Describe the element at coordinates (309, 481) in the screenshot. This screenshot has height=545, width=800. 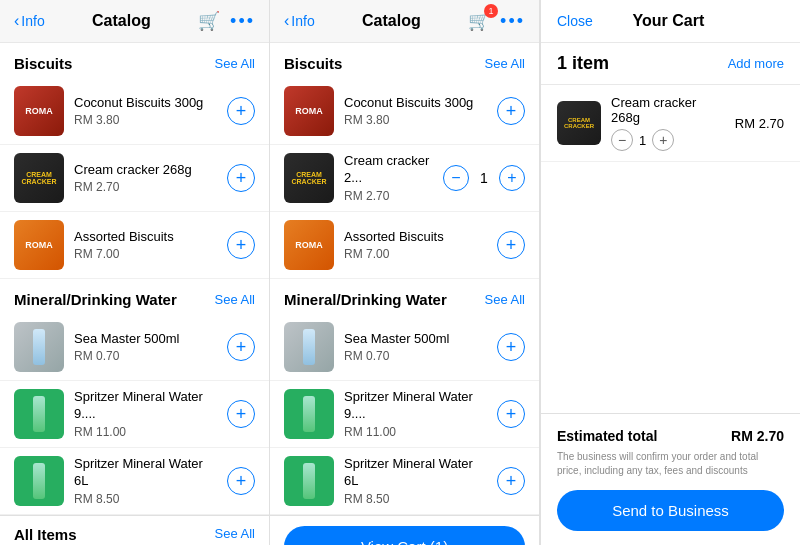
I see `spritzer2-thumb-r` at that location.